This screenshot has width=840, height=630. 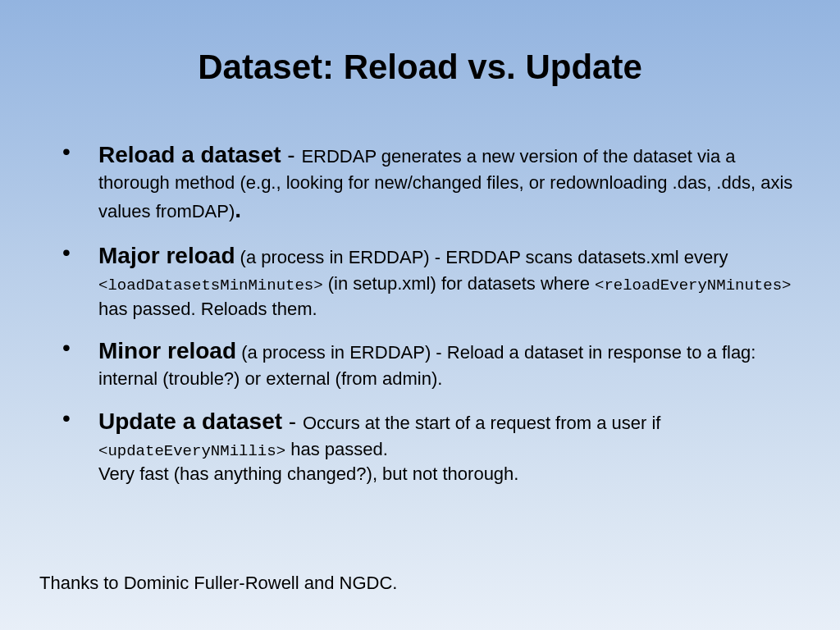 What do you see at coordinates (431, 363) in the screenshot?
I see `list-item: Minor reload (a process in ERDDAP) - Rel…` at bounding box center [431, 363].